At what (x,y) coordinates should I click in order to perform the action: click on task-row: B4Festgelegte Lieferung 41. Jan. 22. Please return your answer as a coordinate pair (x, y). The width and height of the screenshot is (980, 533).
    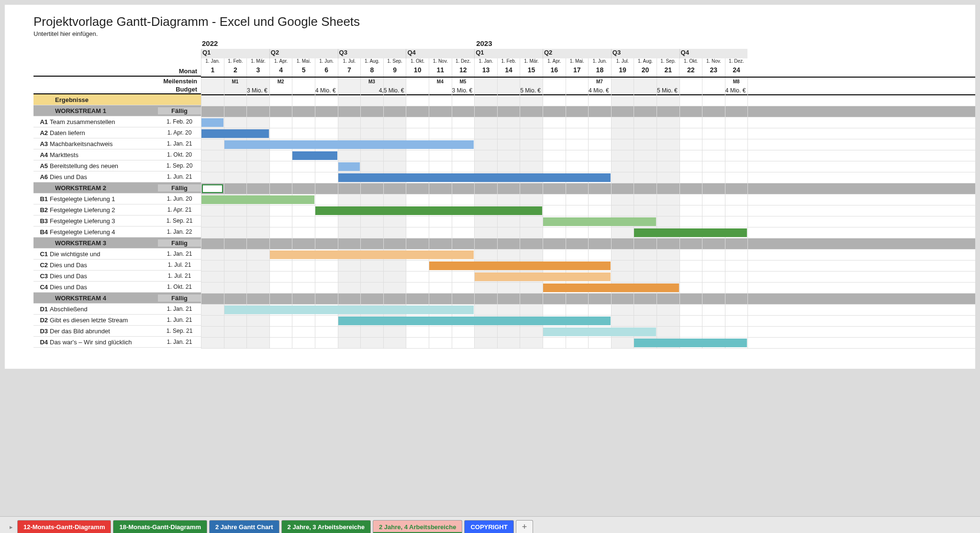
    Looking at the image, I should click on (117, 232).